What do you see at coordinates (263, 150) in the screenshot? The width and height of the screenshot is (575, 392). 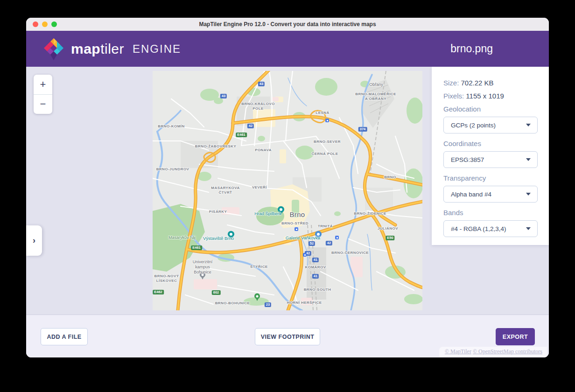 I see `map-label: PONAVA` at bounding box center [263, 150].